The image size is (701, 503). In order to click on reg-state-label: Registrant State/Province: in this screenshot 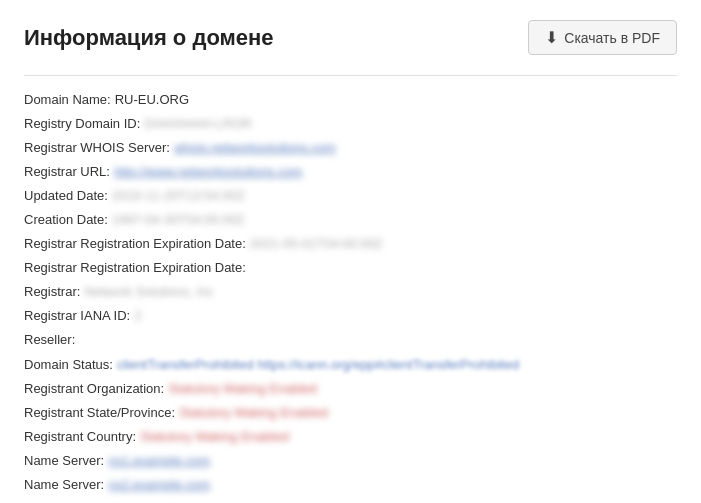, I will do `click(100, 413)`.